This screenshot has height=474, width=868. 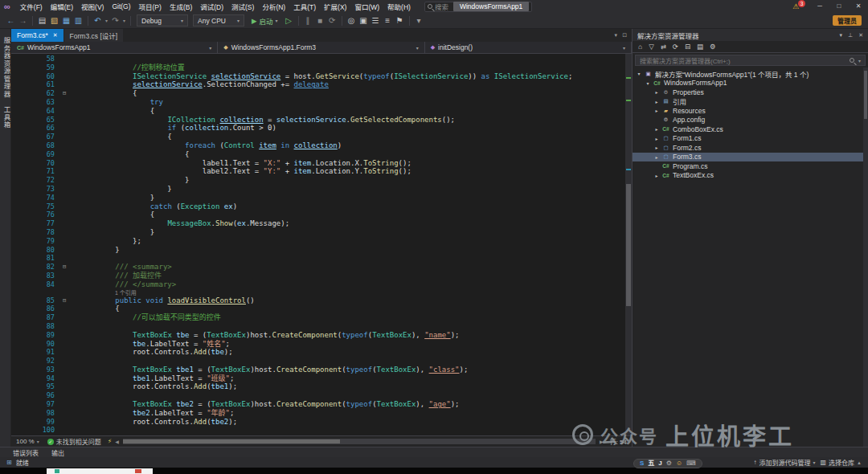 I want to click on new-file-icon: ▤, so click(x=42, y=21).